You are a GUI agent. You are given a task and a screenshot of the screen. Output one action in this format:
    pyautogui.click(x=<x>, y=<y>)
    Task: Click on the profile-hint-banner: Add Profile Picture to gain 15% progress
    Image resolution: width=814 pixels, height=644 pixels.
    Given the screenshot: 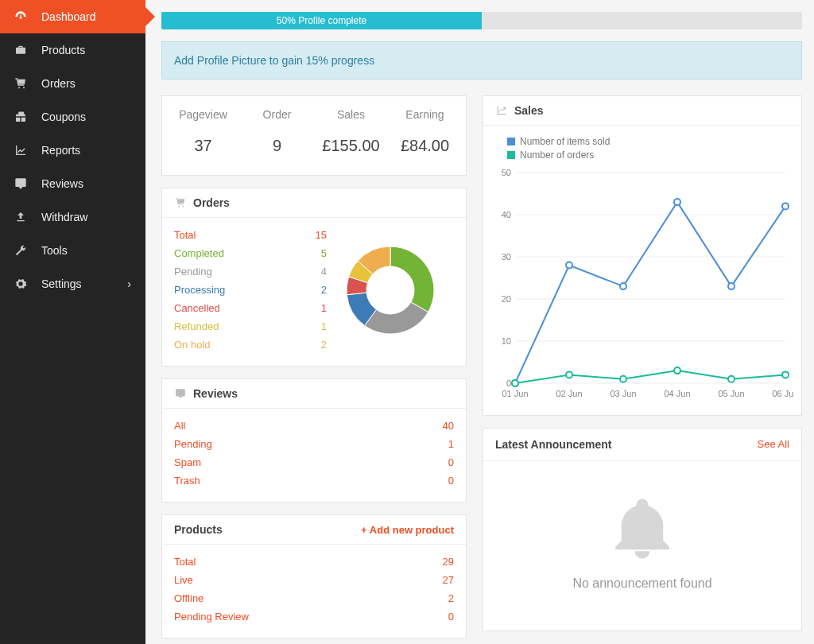 What is the action you would take?
    pyautogui.click(x=482, y=60)
    